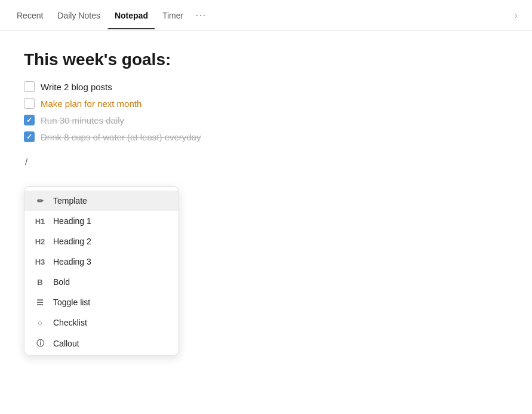 Image resolution: width=532 pixels, height=414 pixels. Describe the element at coordinates (40, 323) in the screenshot. I see `checklist-icon: ○` at that location.